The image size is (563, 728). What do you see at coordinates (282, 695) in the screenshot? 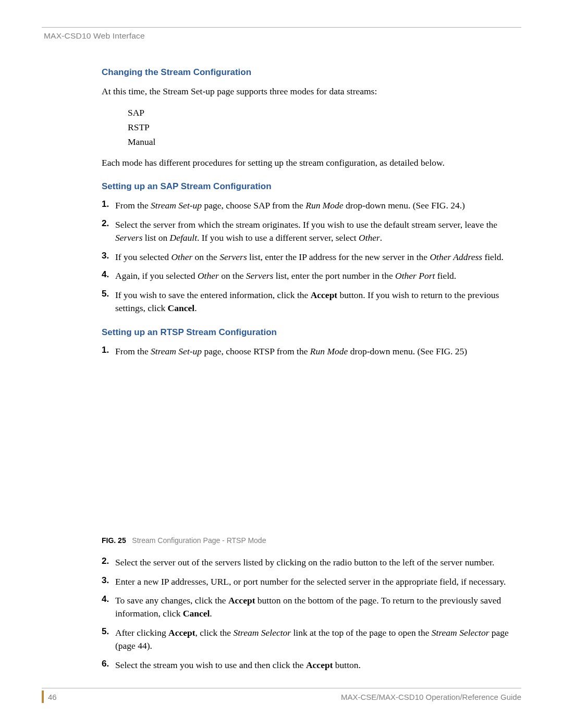
I see `page-footer: 46 MAX-CSE/MAX-CSD10 Operation/Reference…` at bounding box center [282, 695].